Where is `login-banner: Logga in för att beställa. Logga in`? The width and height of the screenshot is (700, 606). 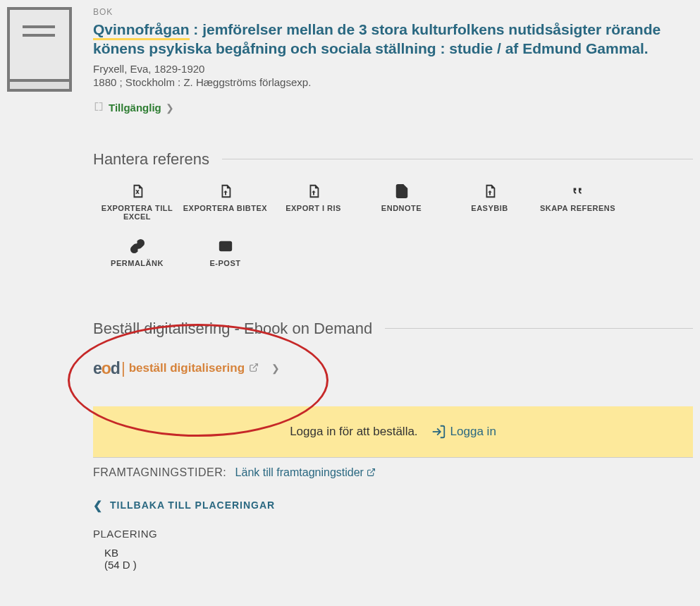
login-banner: Logga in för att beställa. Logga in is located at coordinates (393, 432).